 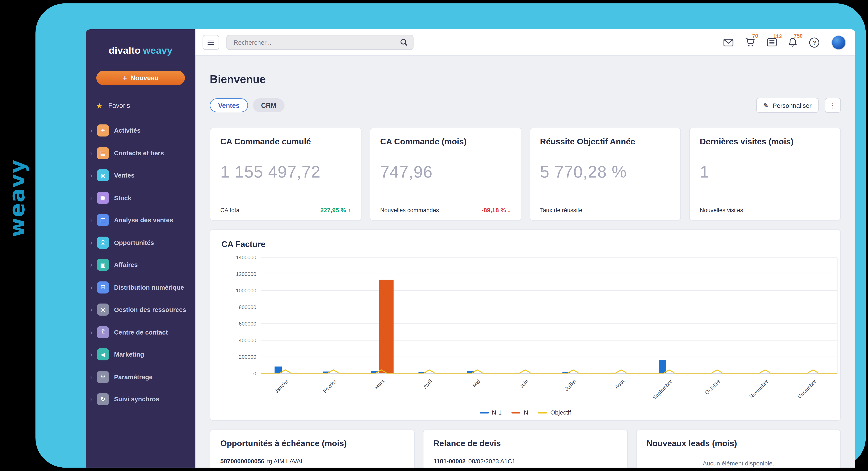 What do you see at coordinates (814, 42) in the screenshot?
I see `help-icon: ?` at bounding box center [814, 42].